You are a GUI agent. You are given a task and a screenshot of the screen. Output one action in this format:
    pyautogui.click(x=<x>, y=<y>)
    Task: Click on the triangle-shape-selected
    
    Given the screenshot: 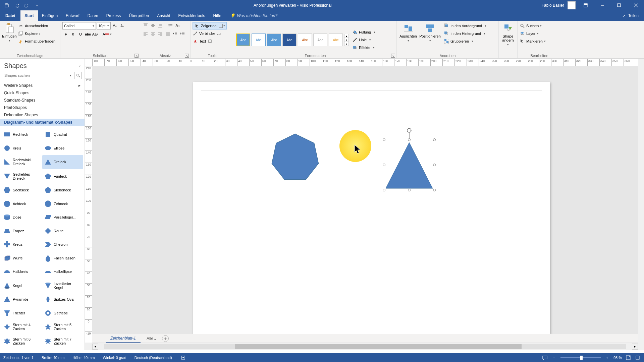 What is the action you would take?
    pyautogui.click(x=409, y=165)
    